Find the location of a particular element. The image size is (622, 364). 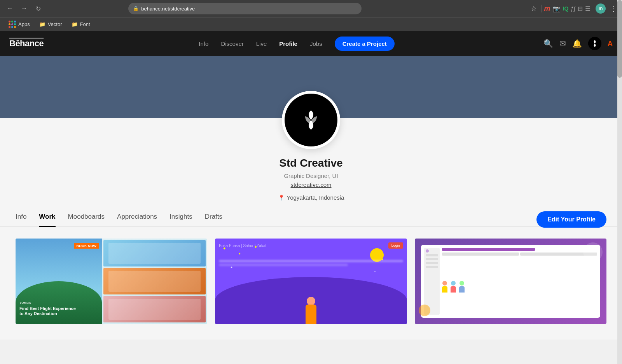

card-3-screen is located at coordinates (511, 281).